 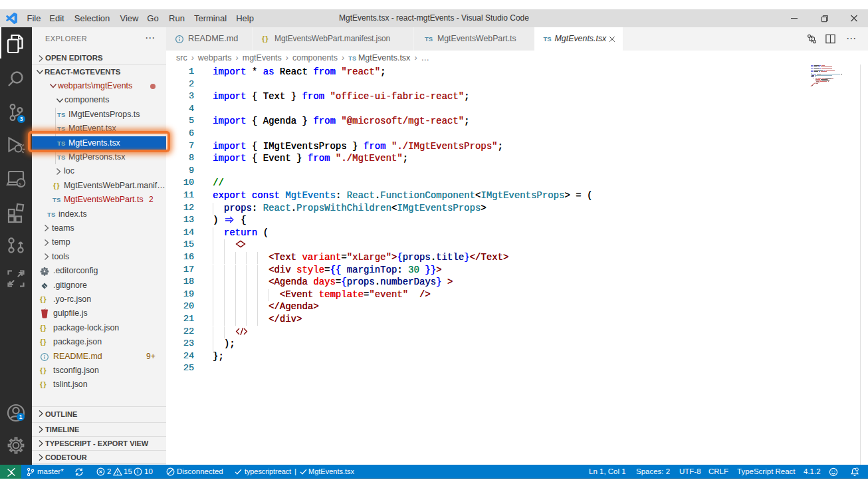 What do you see at coordinates (20, 183) in the screenshot?
I see `svg-text: s` at bounding box center [20, 183].